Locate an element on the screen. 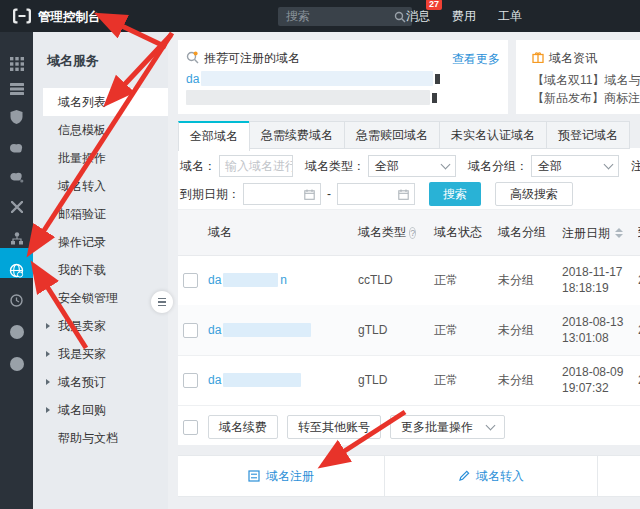  help-icon: ? is located at coordinates (412, 233).